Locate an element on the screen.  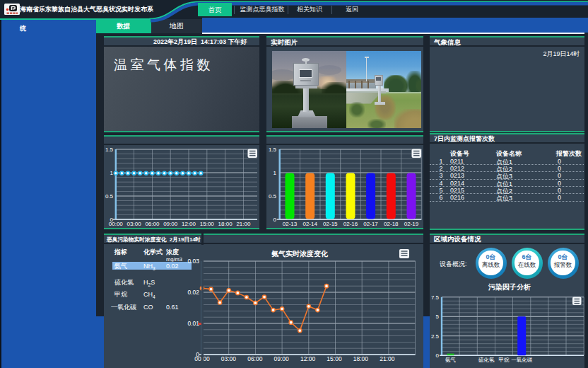
svg-text: 02-13 is located at coordinates (290, 224).